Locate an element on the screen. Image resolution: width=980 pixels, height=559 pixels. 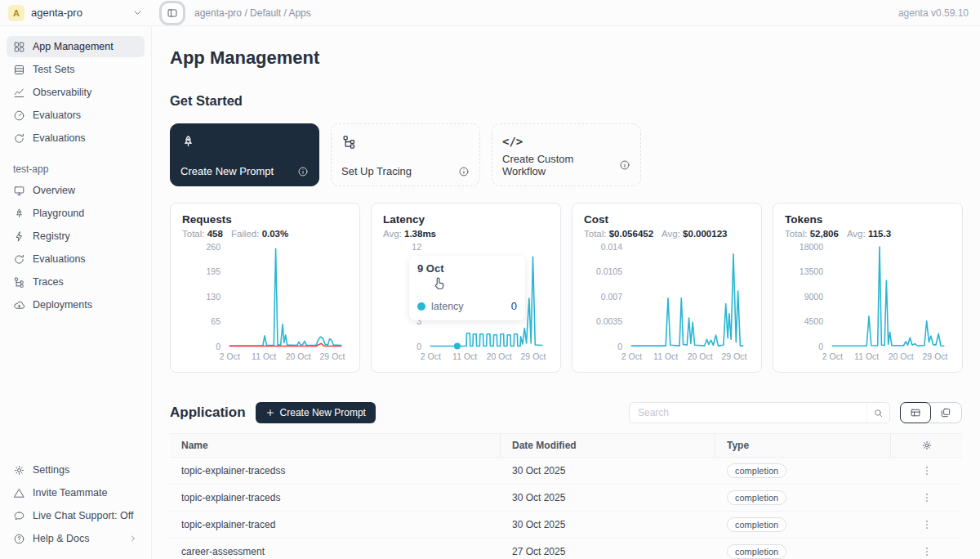
app-date: 30 Oct 2025 is located at coordinates (608, 498).